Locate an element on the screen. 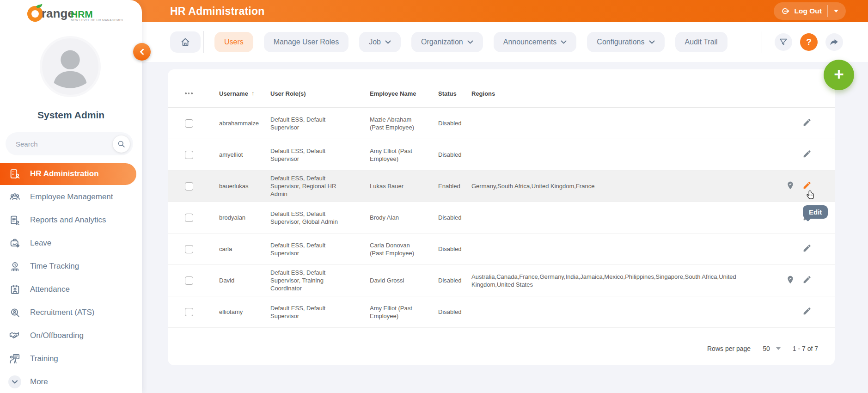 The height and width of the screenshot is (393, 868). sidebar-item-recruitment: Recruitment (ATS) is located at coordinates (71, 313).